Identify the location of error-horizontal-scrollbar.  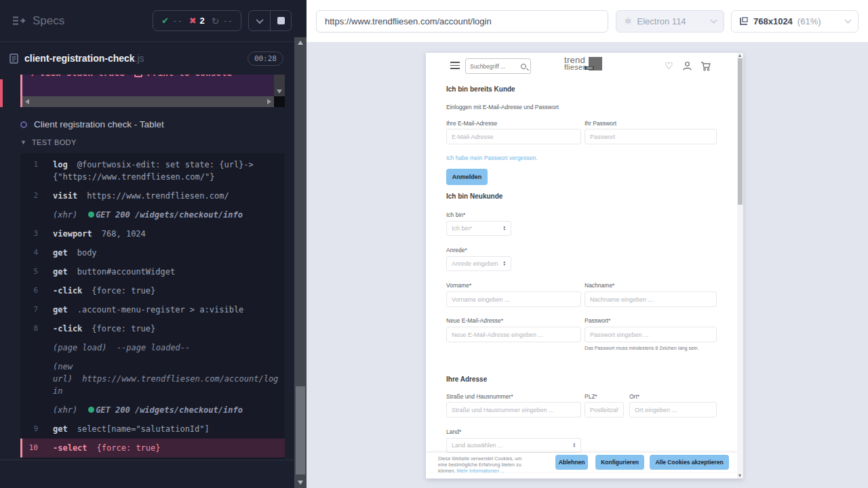
(148, 102).